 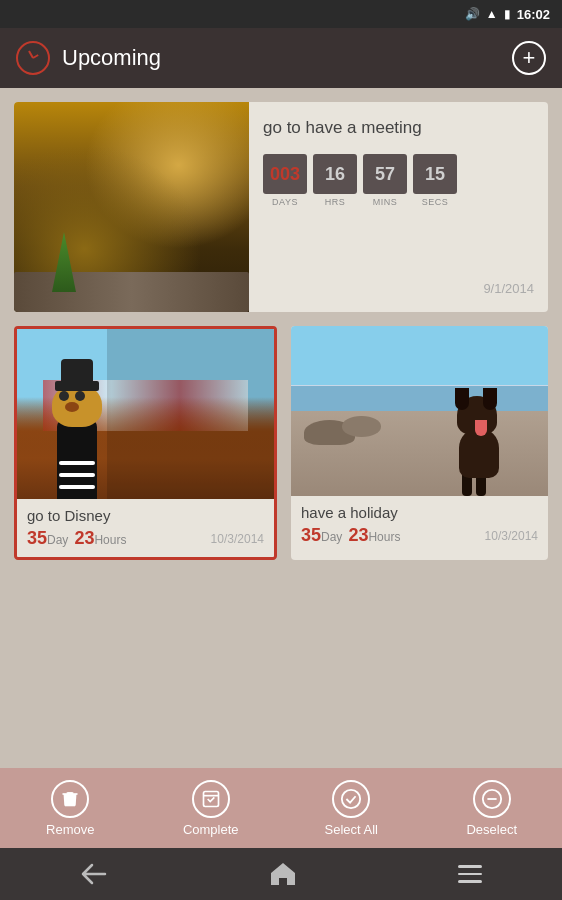 What do you see at coordinates (384, 537) in the screenshot?
I see `holiday-hour-label: Hours` at bounding box center [384, 537].